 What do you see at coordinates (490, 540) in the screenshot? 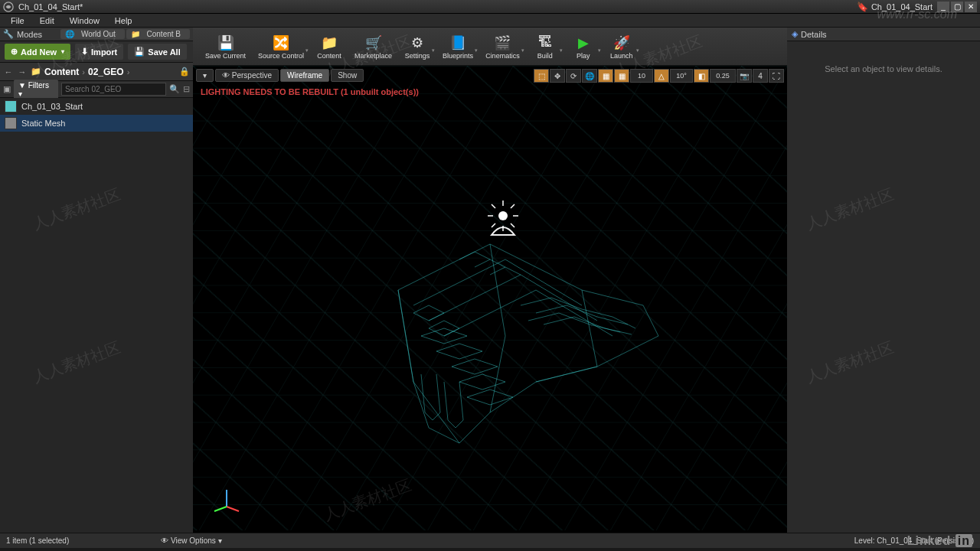
I see `status-bar: 1 item (1 selected) 👁 View Options ▾ Lev…` at bounding box center [490, 540].